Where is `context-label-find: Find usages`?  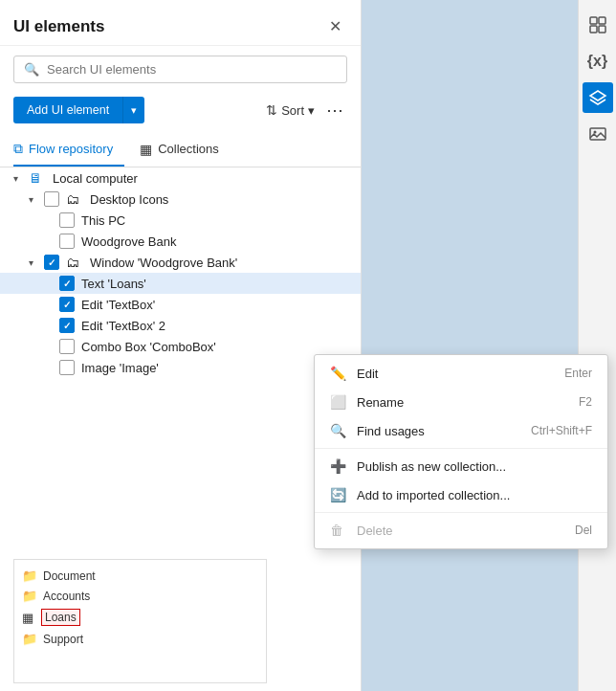 context-label-find: Find usages is located at coordinates (390, 431).